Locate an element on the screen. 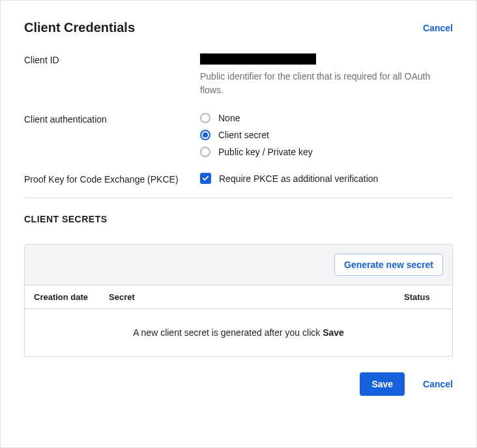  cancel-link-top: Cancel is located at coordinates (438, 28).